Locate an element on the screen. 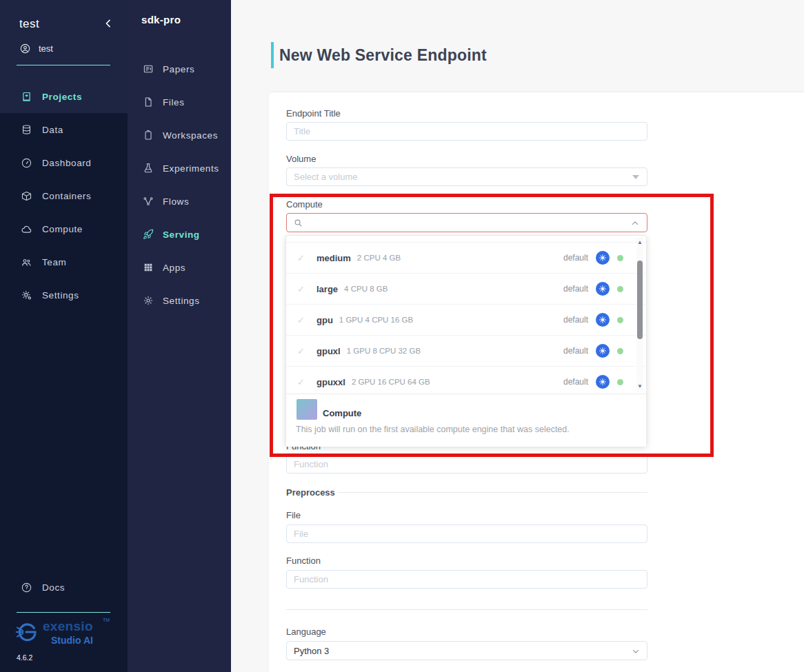 The width and height of the screenshot is (804, 672). language-label: Language is located at coordinates (306, 631).